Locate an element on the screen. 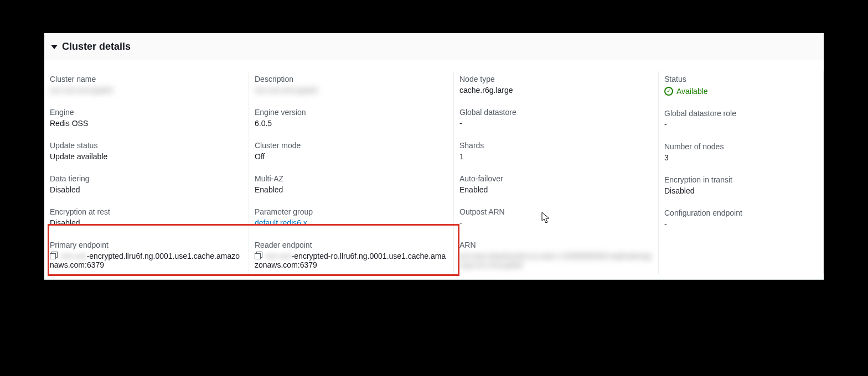  primary-endpoint-cell: Primary endpoint xxx-xxx-encrypted.llru6… is located at coordinates (146, 255).